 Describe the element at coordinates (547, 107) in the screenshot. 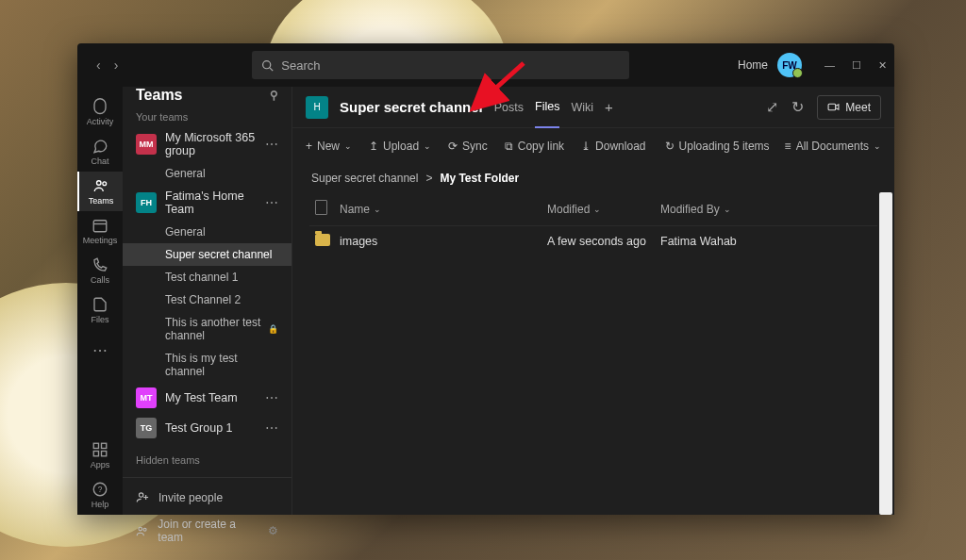

I see `tab-files: Files` at that location.